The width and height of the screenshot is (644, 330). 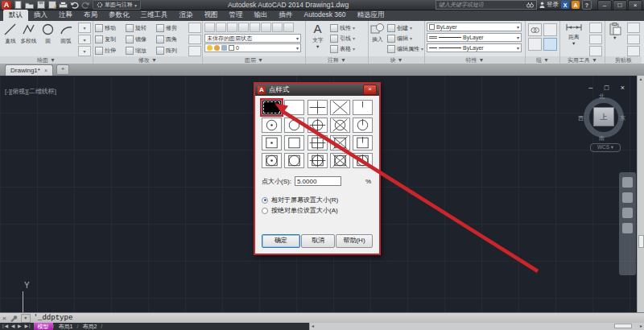 I want to click on paste-tool: ▾, so click(x=615, y=39).